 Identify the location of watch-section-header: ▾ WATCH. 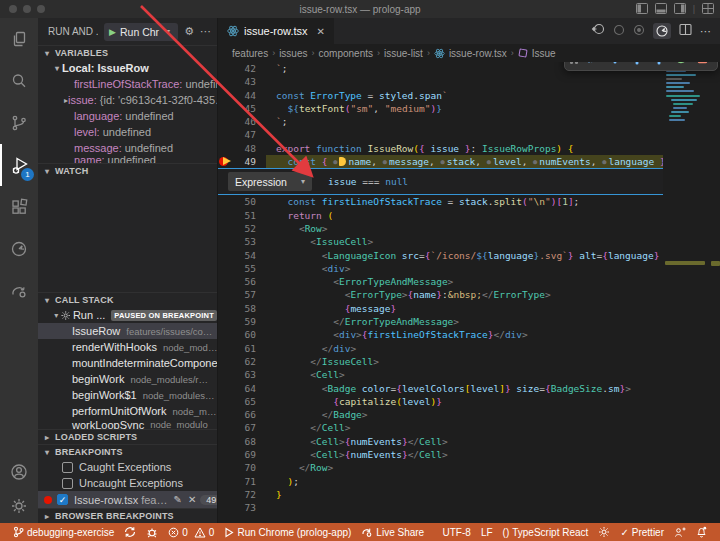
(128, 170).